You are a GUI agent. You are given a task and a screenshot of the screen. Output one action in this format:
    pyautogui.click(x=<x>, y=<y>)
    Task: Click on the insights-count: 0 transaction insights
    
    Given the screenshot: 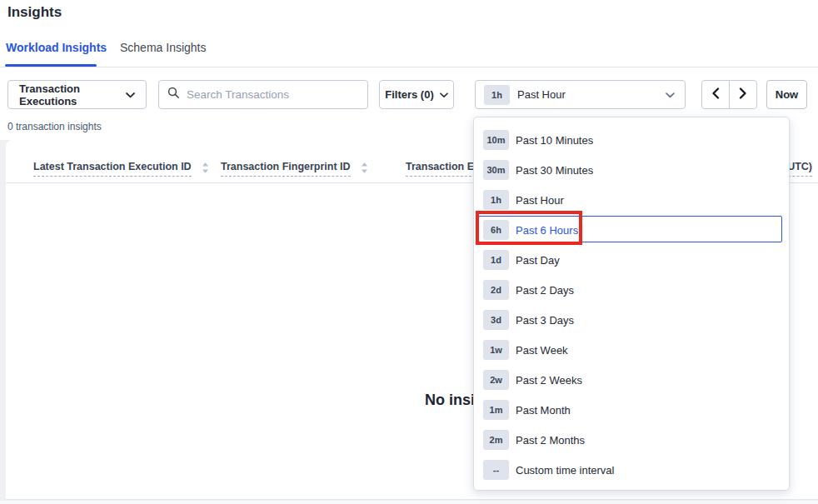 What is the action you would take?
    pyautogui.click(x=55, y=127)
    